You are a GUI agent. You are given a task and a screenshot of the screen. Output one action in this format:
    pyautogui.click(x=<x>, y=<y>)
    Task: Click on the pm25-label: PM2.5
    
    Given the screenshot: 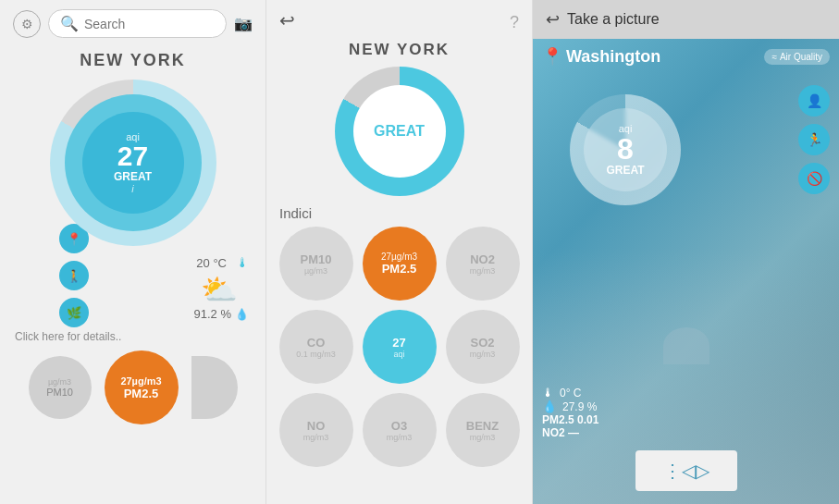 What is the action you would take?
    pyautogui.click(x=142, y=394)
    